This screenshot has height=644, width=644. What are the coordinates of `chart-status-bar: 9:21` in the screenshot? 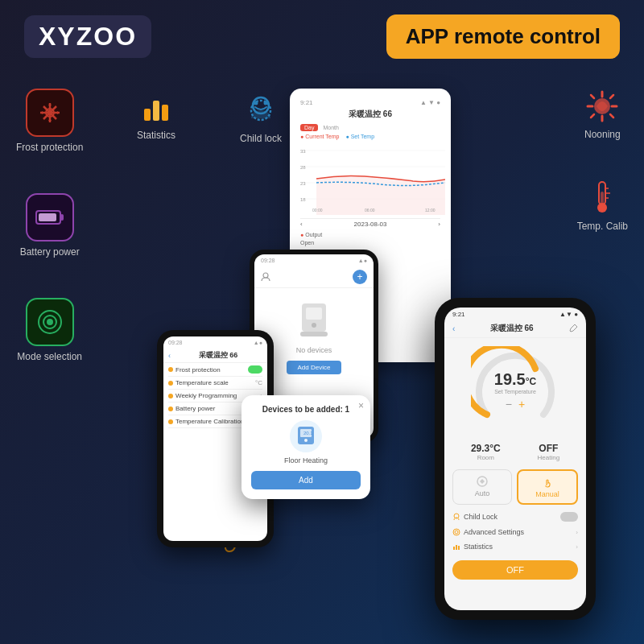 It's located at (307, 103).